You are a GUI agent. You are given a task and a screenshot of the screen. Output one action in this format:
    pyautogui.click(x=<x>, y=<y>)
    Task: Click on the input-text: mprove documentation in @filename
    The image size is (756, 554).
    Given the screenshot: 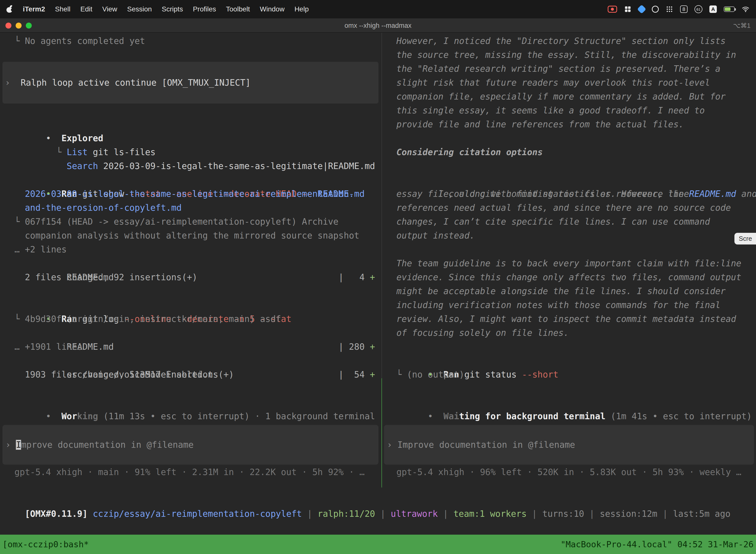 What is the action you would take?
    pyautogui.click(x=107, y=445)
    